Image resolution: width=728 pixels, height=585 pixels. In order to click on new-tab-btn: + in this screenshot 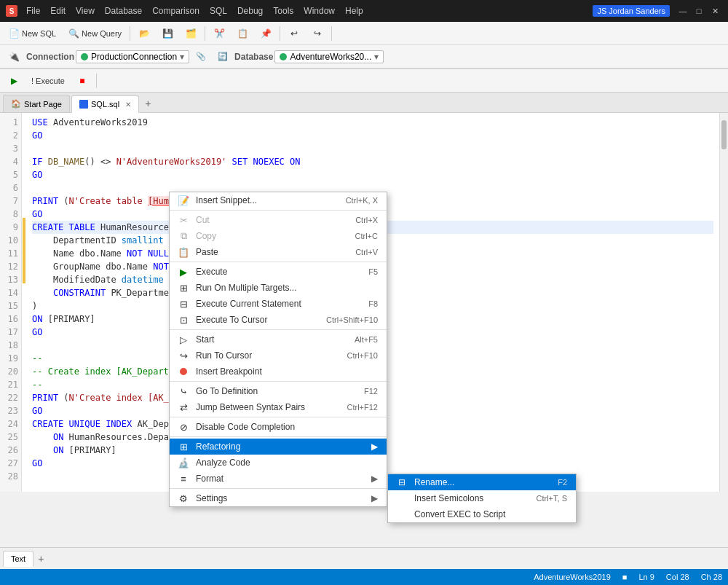, I will do `click(148, 103)`.